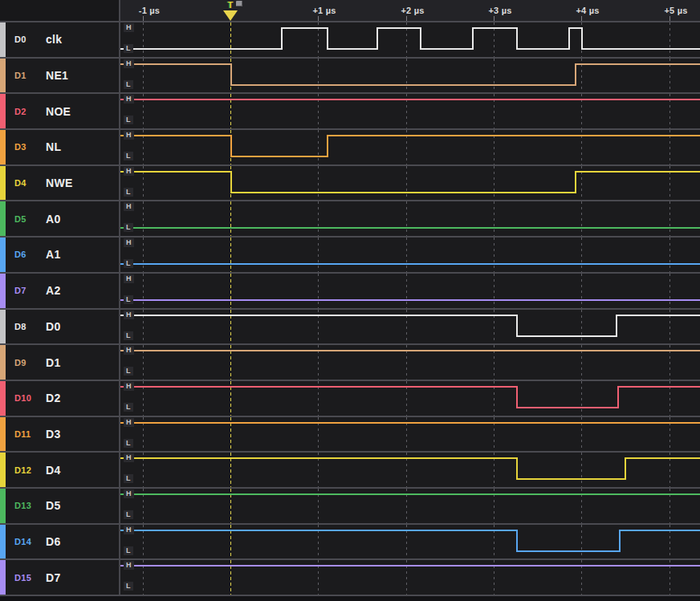 The height and width of the screenshot is (601, 700). What do you see at coordinates (60, 470) in the screenshot?
I see `channel-label-panel: D12 D4` at bounding box center [60, 470].